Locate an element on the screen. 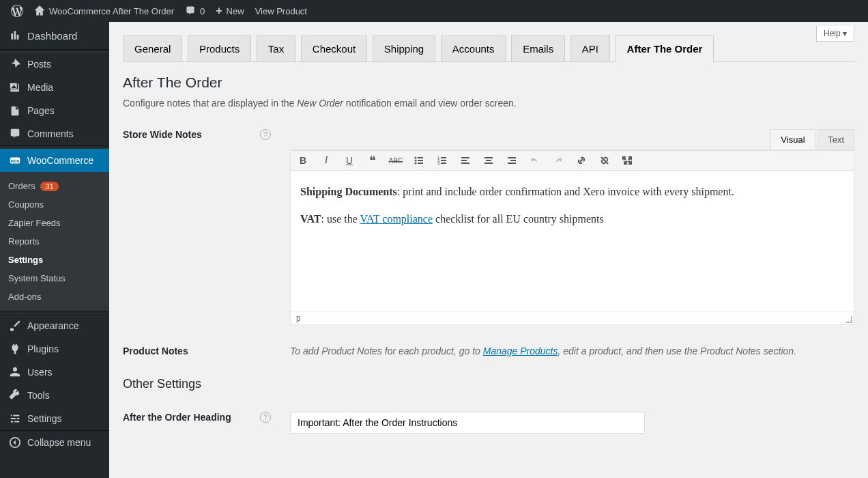  manage-products-link: Manage Products is located at coordinates (521, 351).